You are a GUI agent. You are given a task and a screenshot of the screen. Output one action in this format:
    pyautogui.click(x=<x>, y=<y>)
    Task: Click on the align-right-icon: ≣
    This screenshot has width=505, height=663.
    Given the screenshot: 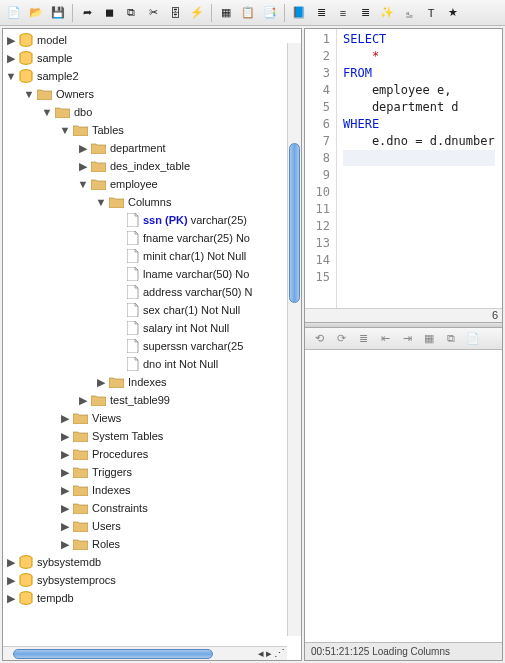 What is the action you would take?
    pyautogui.click(x=365, y=13)
    